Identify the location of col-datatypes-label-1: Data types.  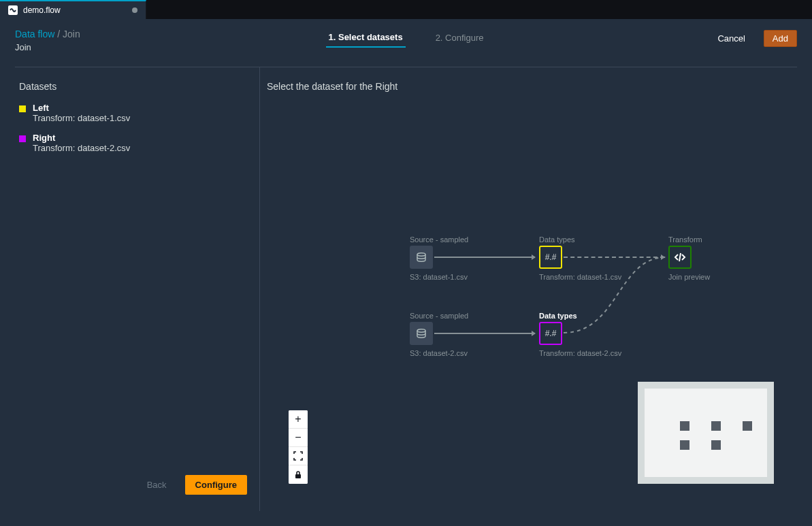
(557, 240).